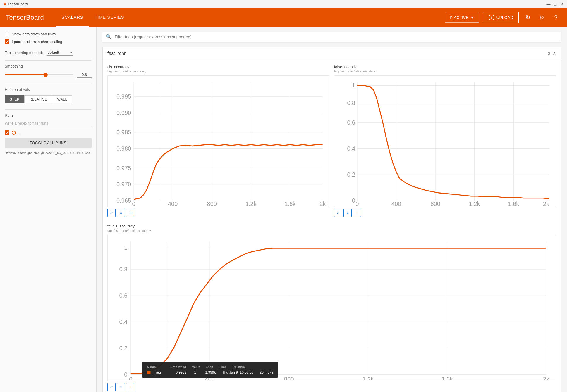  I want to click on axis-relative-button: RELATIVE, so click(38, 99).